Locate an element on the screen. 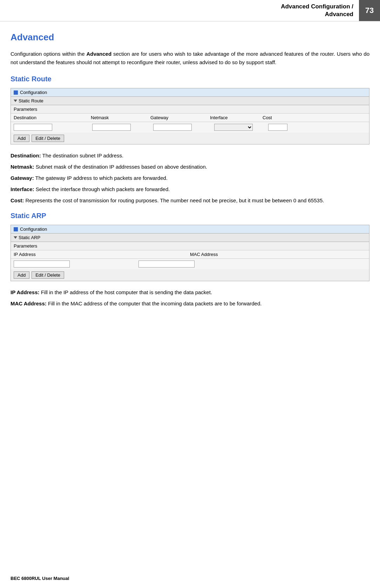 Image resolution: width=380 pixels, height=588 pixels. desc-mac-address-term: MAC Address: is located at coordinates (29, 304).